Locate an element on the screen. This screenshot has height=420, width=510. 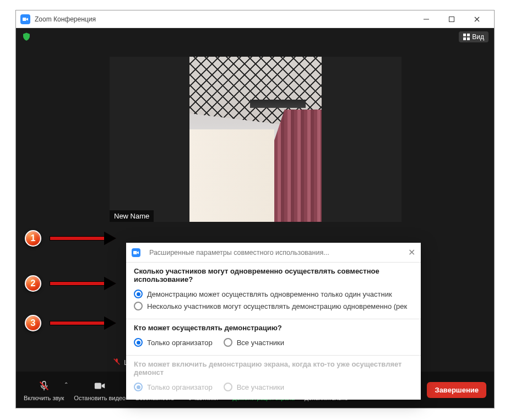
radio-host-only: Только организатор is located at coordinates (173, 342).